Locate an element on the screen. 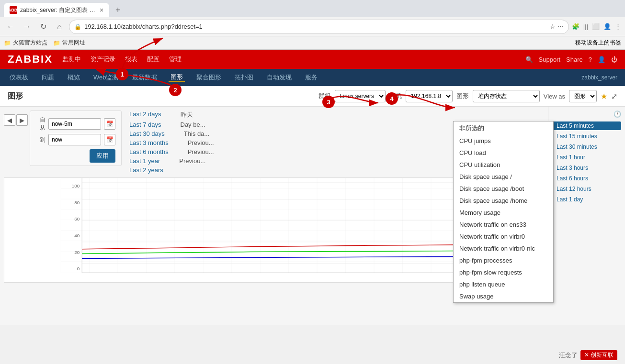  profile-icon: 👤 is located at coordinates (607, 27).